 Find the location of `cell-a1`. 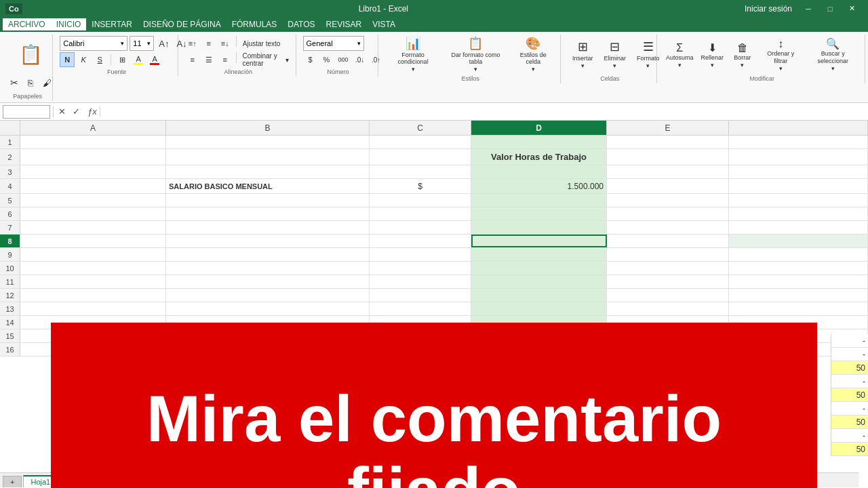

cell-a1 is located at coordinates (94, 142).